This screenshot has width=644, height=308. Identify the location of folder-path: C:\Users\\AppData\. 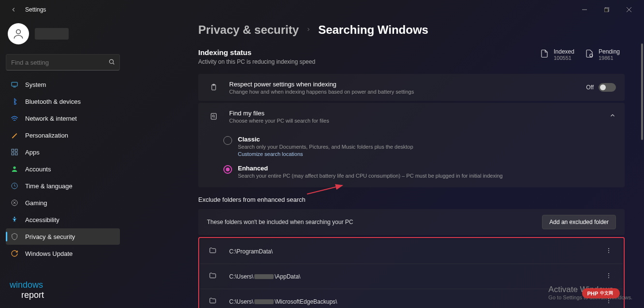
(416, 277).